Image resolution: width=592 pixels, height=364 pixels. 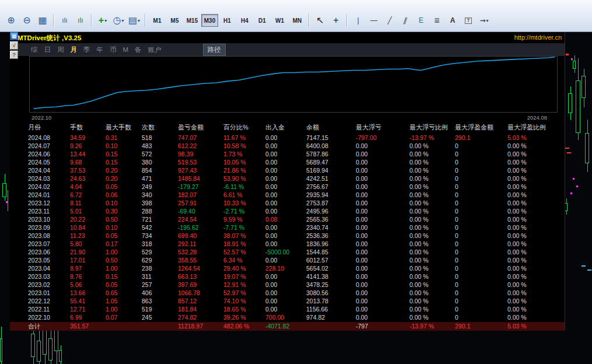 What do you see at coordinates (287, 236) in the screenshot?
I see `table-row: 2023.0811.230.05734699.4038.07 %0.002536…` at bounding box center [287, 236].